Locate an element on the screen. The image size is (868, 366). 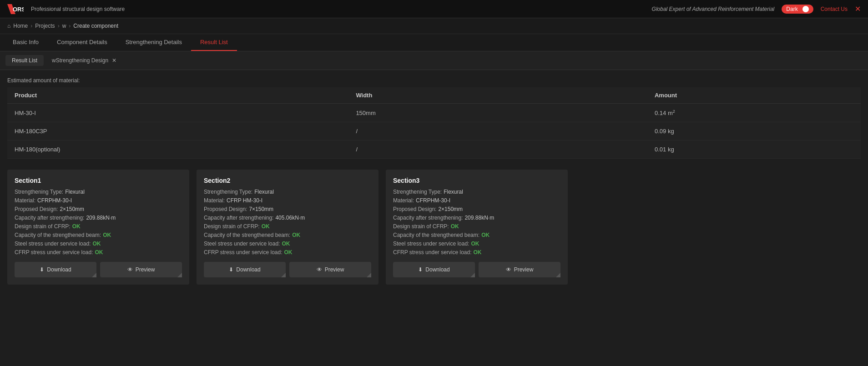
strengthening-type-row-2: Strengthening Type: Flexural is located at coordinates (288, 192).